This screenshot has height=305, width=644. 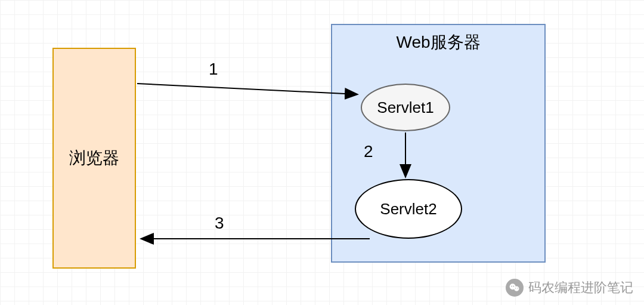 What do you see at coordinates (94, 158) in the screenshot?
I see `browser-box: 浏览器` at bounding box center [94, 158].